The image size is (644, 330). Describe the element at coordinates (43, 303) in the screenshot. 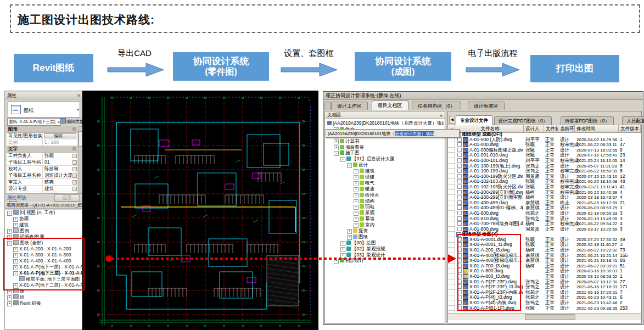

I see `tree-item: +Revit 链接` at that location.